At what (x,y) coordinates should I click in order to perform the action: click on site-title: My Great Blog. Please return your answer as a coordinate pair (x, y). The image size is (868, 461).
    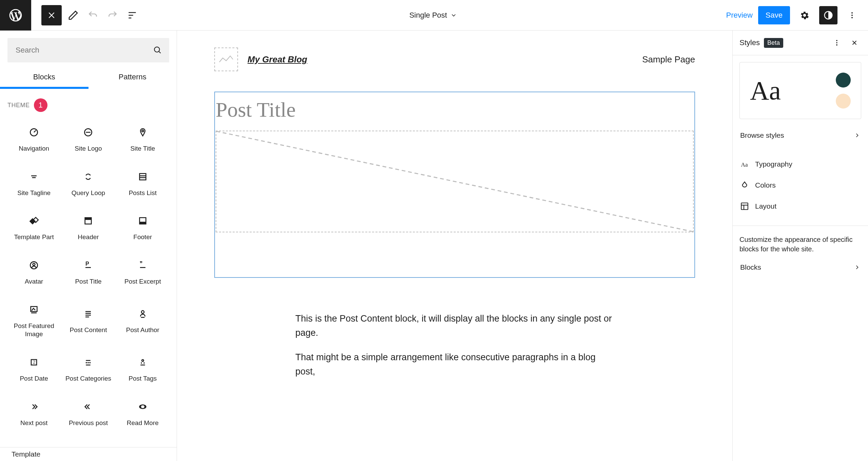
    Looking at the image, I should click on (277, 60).